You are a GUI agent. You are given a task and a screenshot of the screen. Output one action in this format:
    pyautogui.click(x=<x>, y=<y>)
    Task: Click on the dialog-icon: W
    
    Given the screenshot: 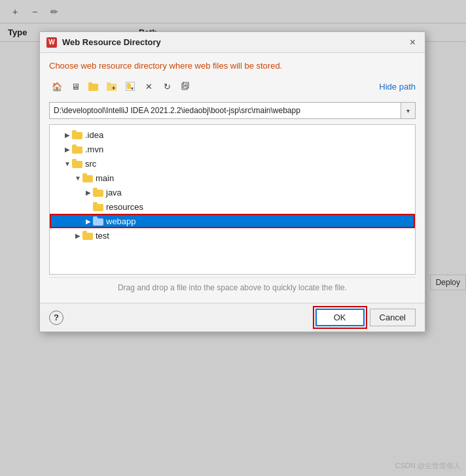 What is the action you would take?
    pyautogui.click(x=52, y=42)
    